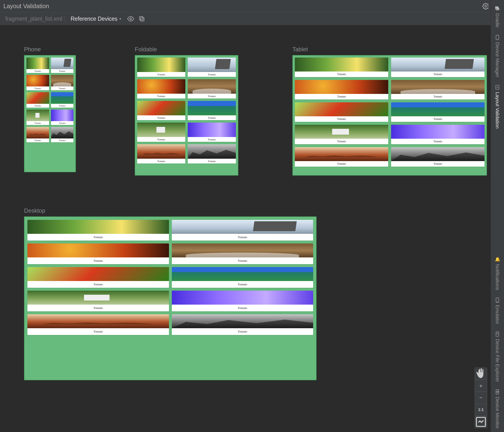 This screenshot has height=432, width=504. Describe the element at coordinates (497, 300) in the screenshot. I see `emulator-icon` at that location.